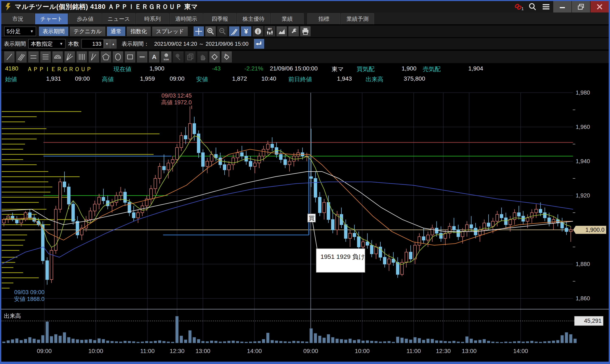  I want to click on period-mode-select: 本数指定 ▼, so click(47, 44).